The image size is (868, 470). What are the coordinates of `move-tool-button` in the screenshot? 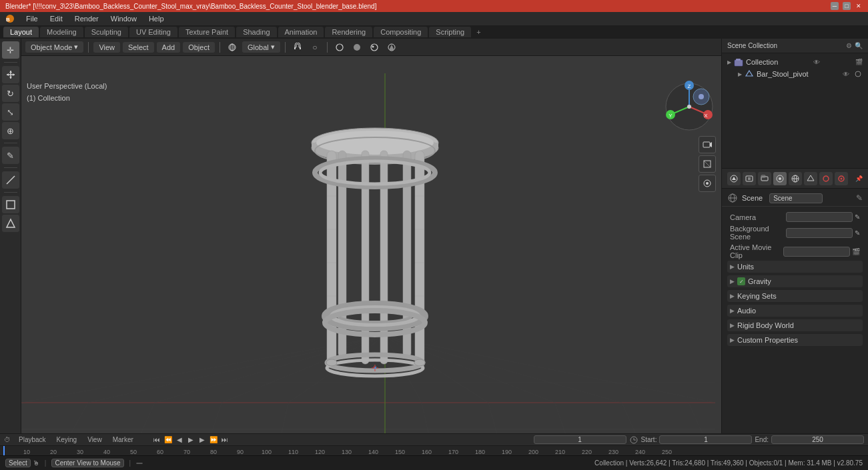 It's located at (11, 75).